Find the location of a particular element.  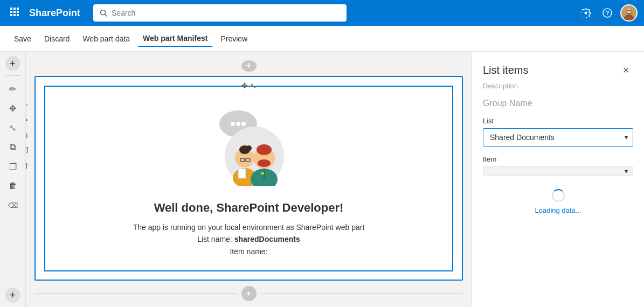

top-navigation: SharePoint ? is located at coordinates (322, 13).